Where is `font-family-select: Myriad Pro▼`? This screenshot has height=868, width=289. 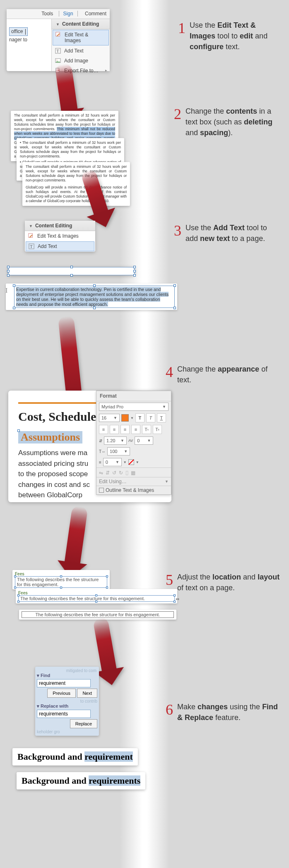
font-family-select: Myriad Pro▼ is located at coordinates (134, 407).